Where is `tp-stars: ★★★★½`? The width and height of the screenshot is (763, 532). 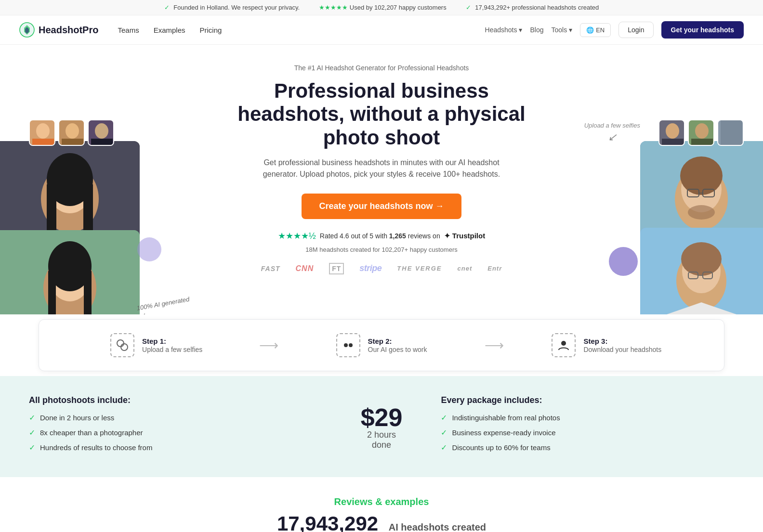
tp-stars: ★★★★½ is located at coordinates (297, 236).